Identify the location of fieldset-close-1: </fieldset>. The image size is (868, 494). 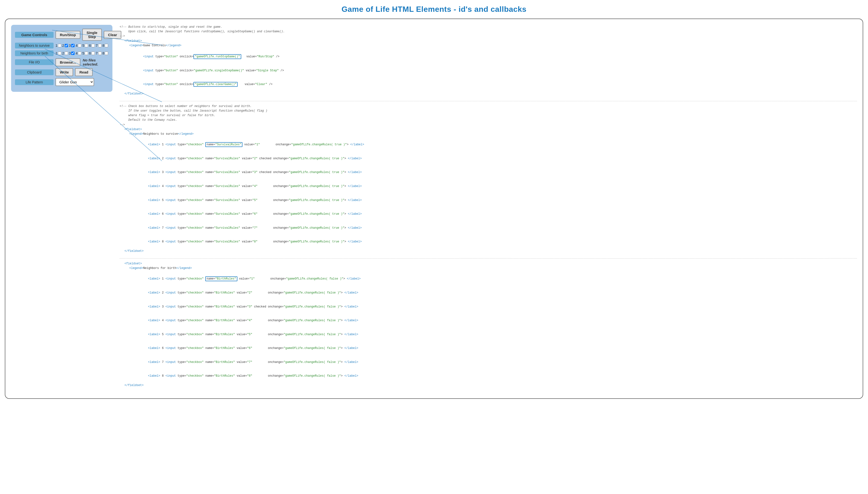
(488, 94).